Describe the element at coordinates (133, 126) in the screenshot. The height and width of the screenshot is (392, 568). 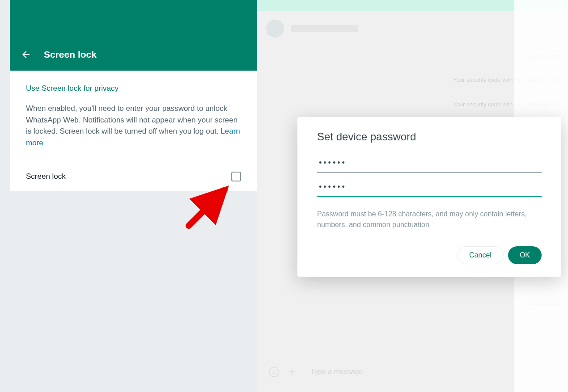
I see `section-description: When enabled, you'll need to enter your …` at that location.